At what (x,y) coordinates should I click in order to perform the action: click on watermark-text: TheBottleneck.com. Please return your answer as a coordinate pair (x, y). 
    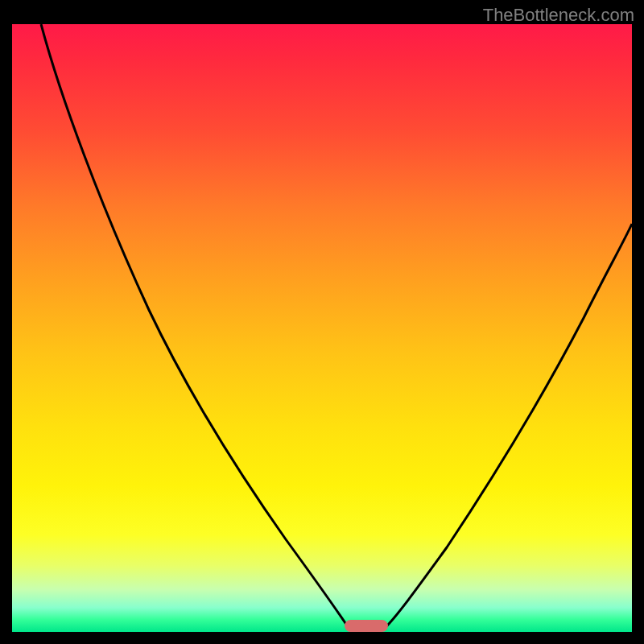
    Looking at the image, I should click on (559, 15).